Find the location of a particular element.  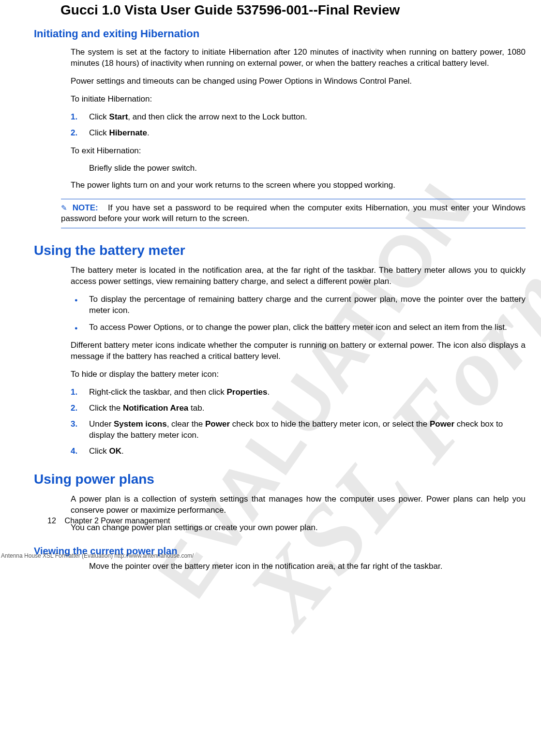

list-item: Click Hibernate. is located at coordinates (298, 133).